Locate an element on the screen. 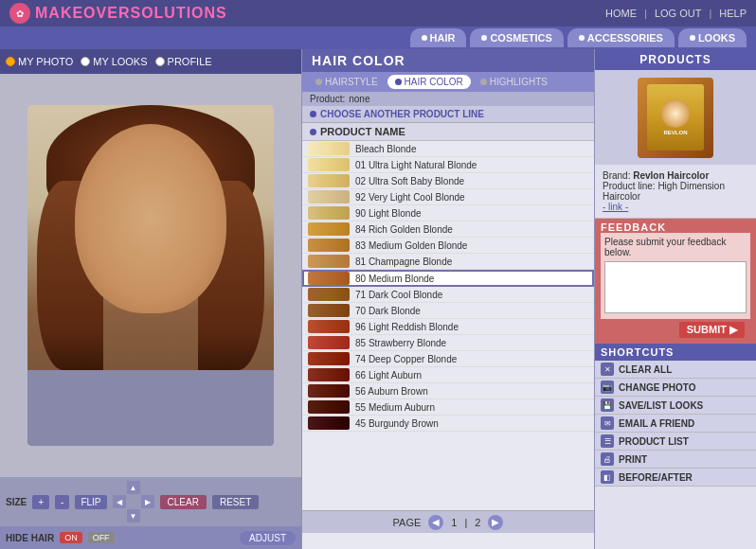 Image resolution: width=756 pixels, height=549 pixels. color-name-10: 70 Dark Blonde is located at coordinates (388, 310).